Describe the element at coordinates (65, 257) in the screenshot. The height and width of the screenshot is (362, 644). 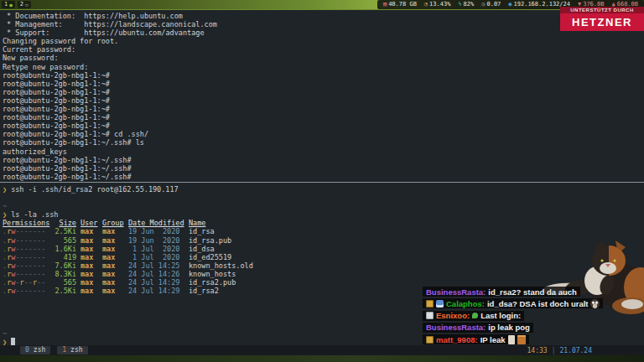
I see `file-size: 419` at that location.